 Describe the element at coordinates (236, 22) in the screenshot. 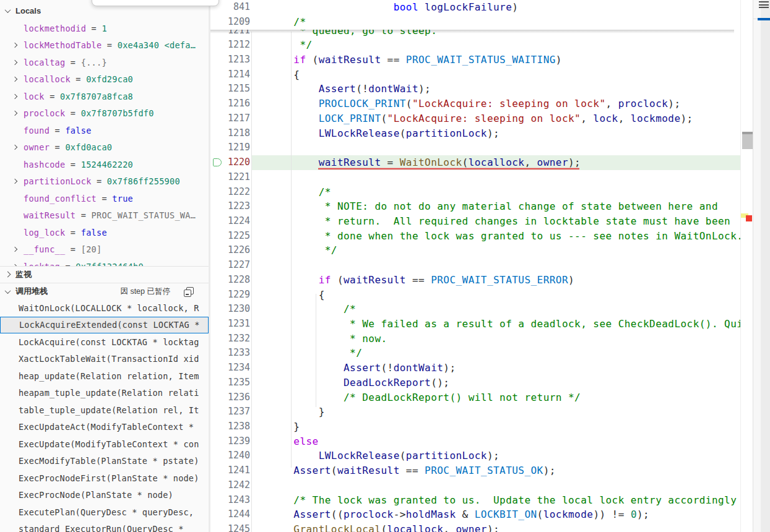

I see `line-number: 1209` at that location.